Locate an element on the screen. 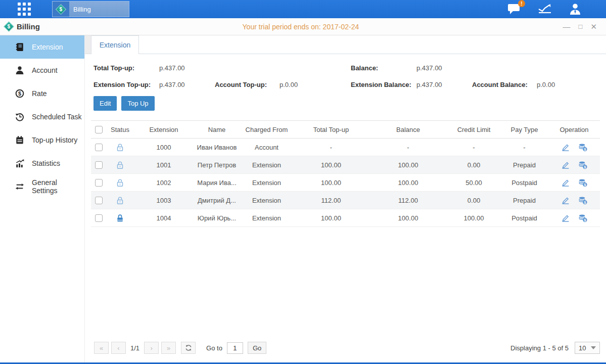 The image size is (606, 364). billing-diamond-icon: $ is located at coordinates (61, 9).